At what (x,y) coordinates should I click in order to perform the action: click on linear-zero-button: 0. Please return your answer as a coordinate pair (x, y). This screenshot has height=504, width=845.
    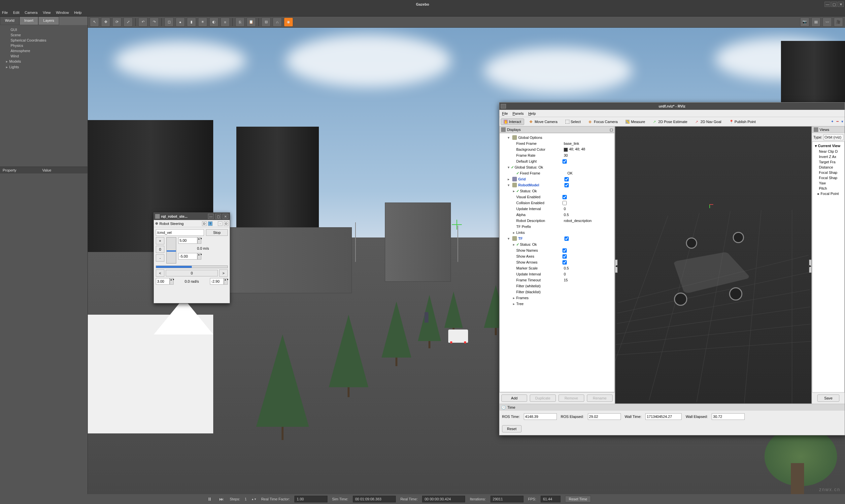
    Looking at the image, I should click on (160, 249).